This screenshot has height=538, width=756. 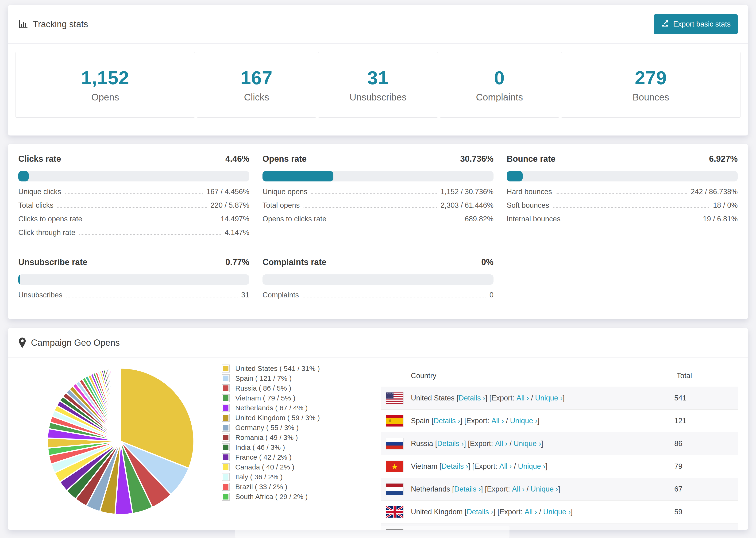 I want to click on rate-row-value: 31, so click(x=245, y=295).